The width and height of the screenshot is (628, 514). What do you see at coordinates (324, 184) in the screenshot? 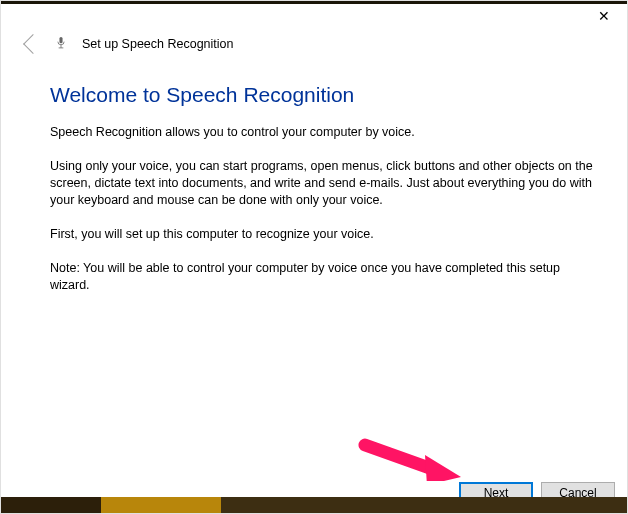
I see `content-paragraph: Using only your voice, you can start pro…` at bounding box center [324, 184].